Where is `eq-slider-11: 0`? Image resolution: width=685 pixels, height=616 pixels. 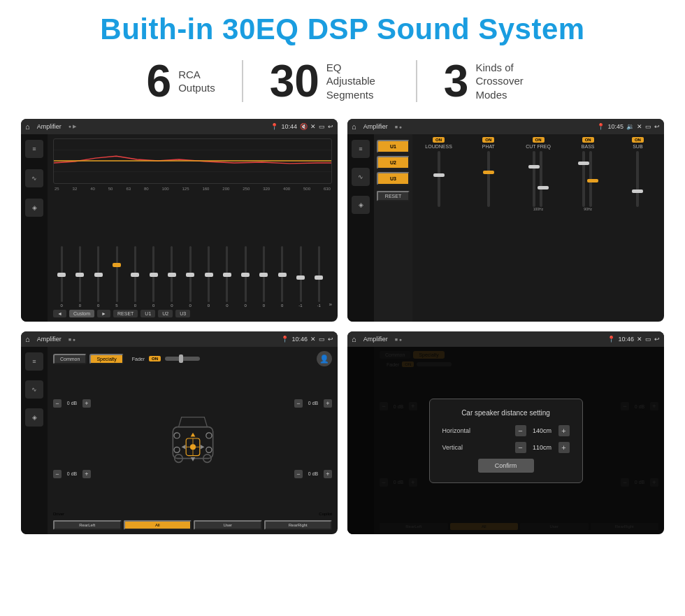
eq-slider-11: 0 is located at coordinates (264, 277).